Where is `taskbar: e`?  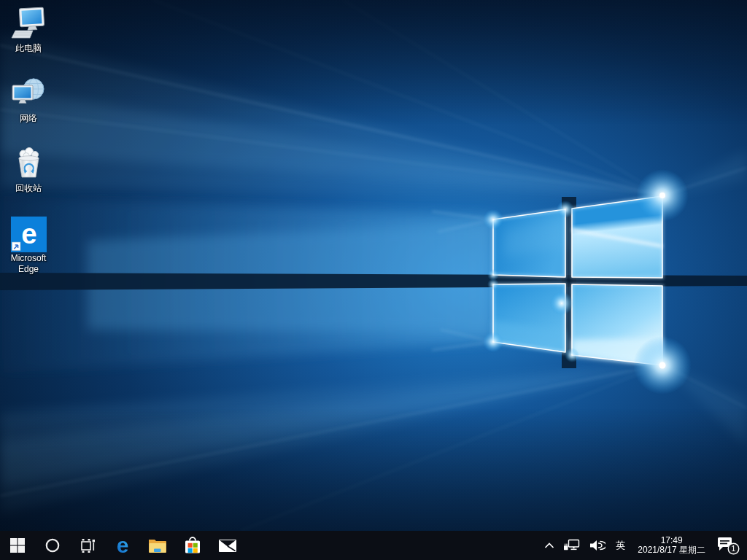
taskbar: e is located at coordinates (374, 545).